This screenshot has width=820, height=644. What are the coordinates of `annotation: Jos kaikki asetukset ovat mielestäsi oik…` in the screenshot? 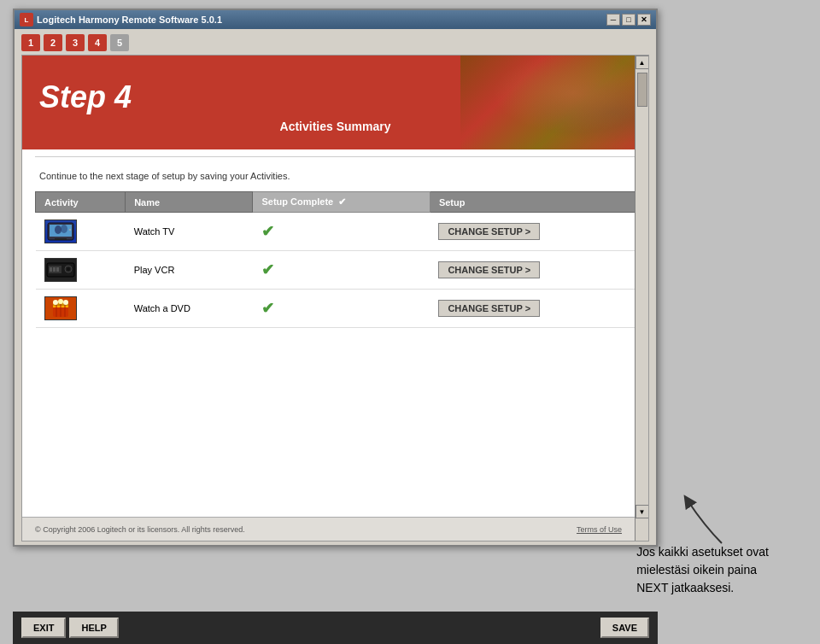 It's located at (702, 571).